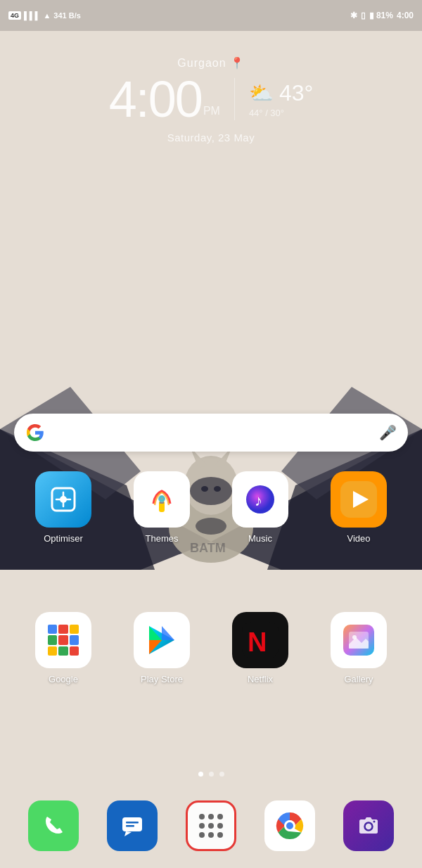  I want to click on microphone-icon: 🎤, so click(388, 433).